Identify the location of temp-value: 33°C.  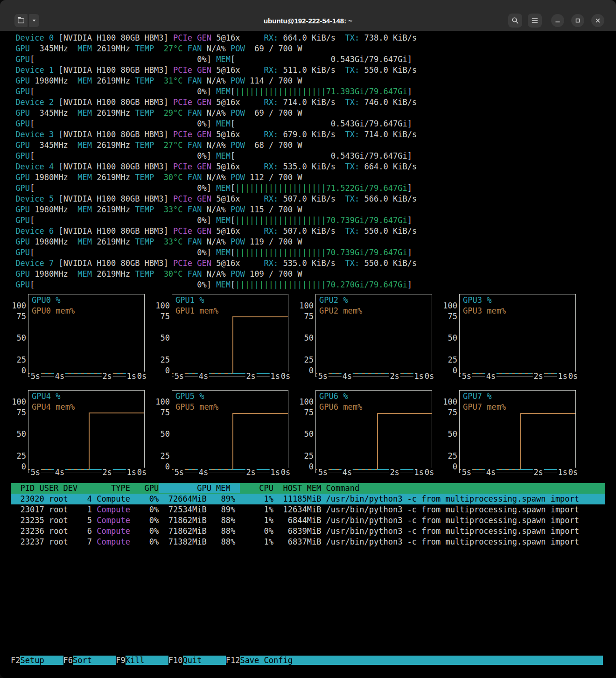
(168, 242).